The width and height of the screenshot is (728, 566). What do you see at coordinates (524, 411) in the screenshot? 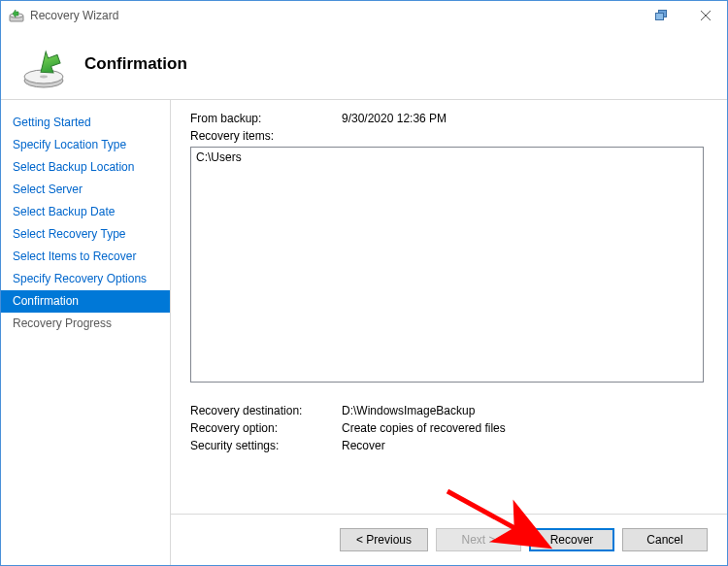
I see `recovery-destination-value: D:\WindowsImageBackup` at bounding box center [524, 411].